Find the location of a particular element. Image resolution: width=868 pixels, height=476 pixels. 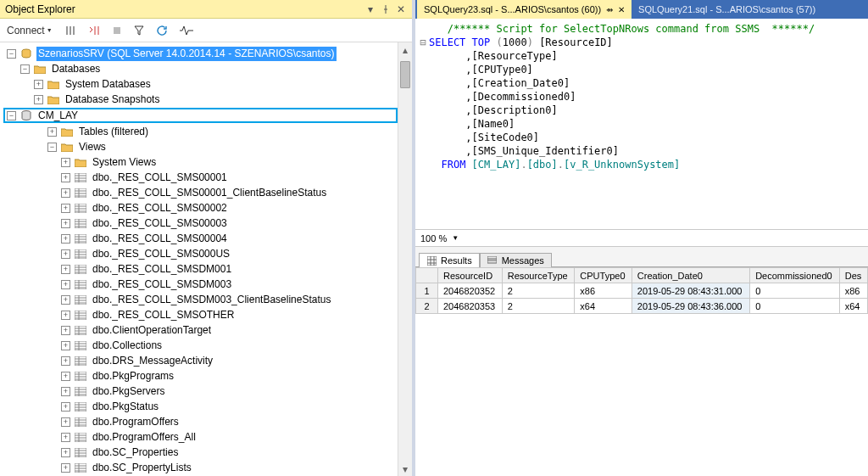

cell: 2046820353 is located at coordinates (470, 306).